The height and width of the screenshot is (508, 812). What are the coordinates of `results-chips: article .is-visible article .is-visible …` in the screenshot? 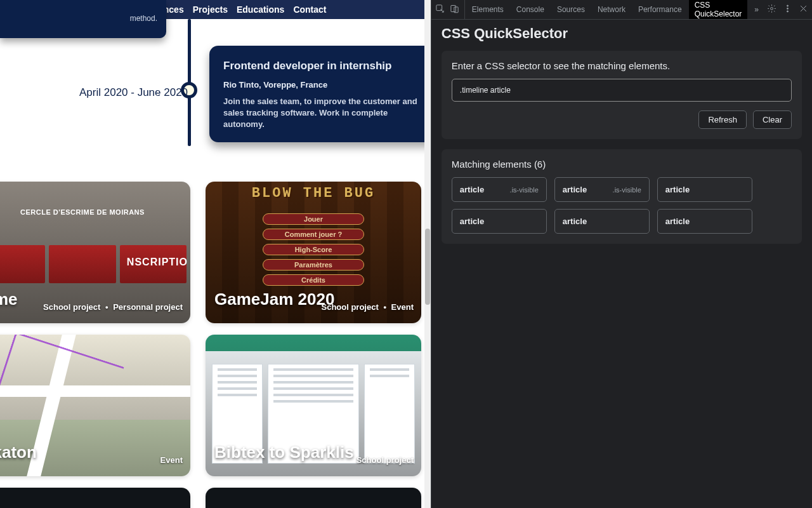 It's located at (622, 206).